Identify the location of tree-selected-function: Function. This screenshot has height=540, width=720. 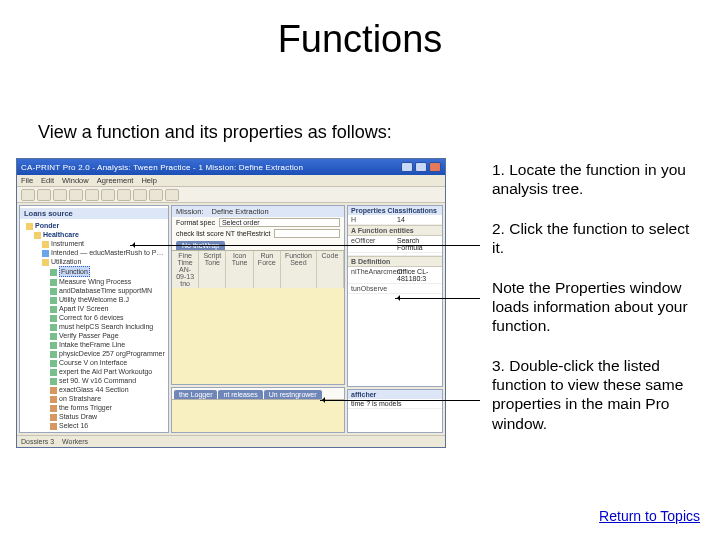
(96, 272).